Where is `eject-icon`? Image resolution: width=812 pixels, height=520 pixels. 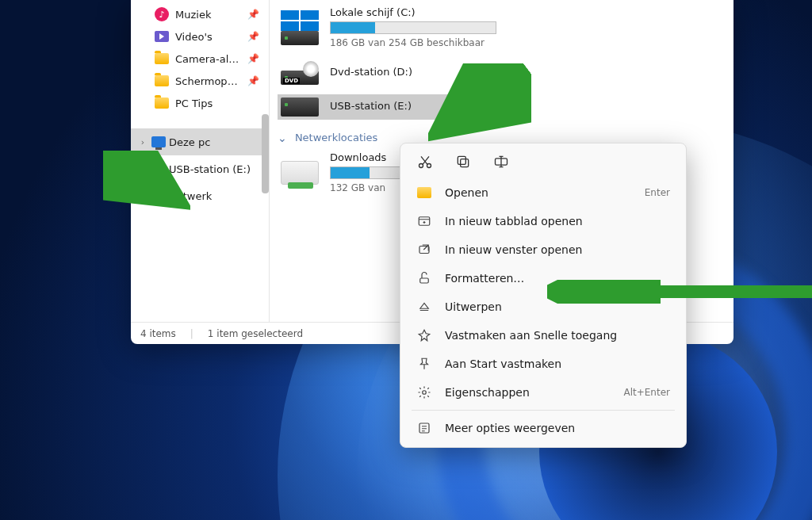 eject-icon is located at coordinates (424, 307).